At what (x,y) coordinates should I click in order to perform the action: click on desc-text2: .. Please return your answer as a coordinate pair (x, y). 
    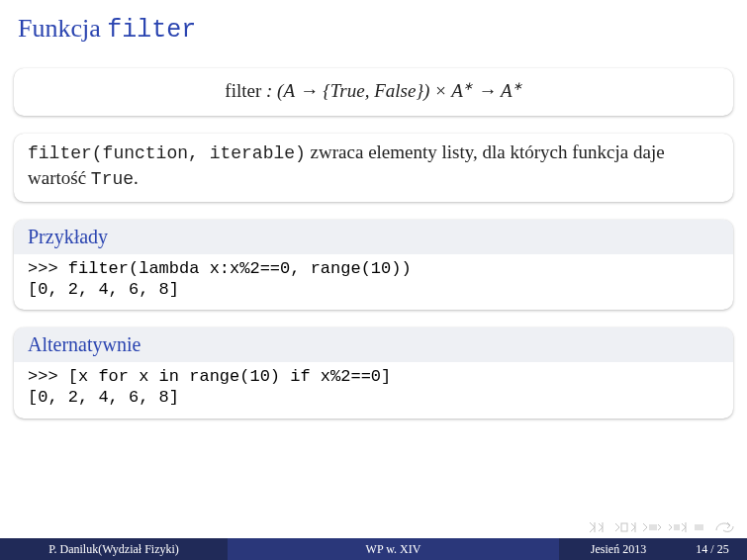
    Looking at the image, I should click on (137, 178).